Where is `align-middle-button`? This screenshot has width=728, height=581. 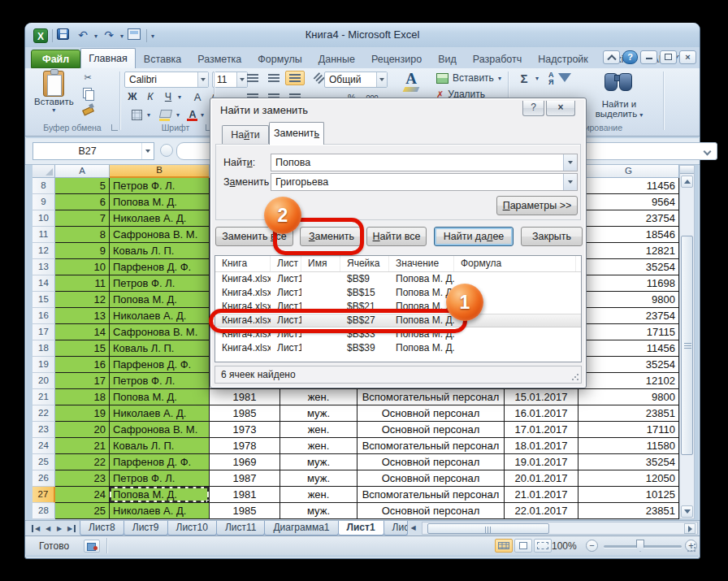
align-middle-button is located at coordinates (274, 78).